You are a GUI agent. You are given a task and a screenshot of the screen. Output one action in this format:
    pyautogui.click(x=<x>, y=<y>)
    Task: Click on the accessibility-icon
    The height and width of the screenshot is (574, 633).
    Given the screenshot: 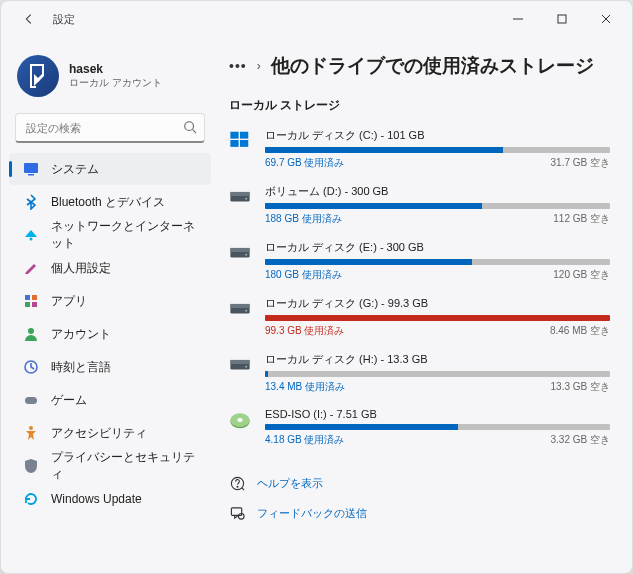 What is the action you would take?
    pyautogui.click(x=31, y=433)
    